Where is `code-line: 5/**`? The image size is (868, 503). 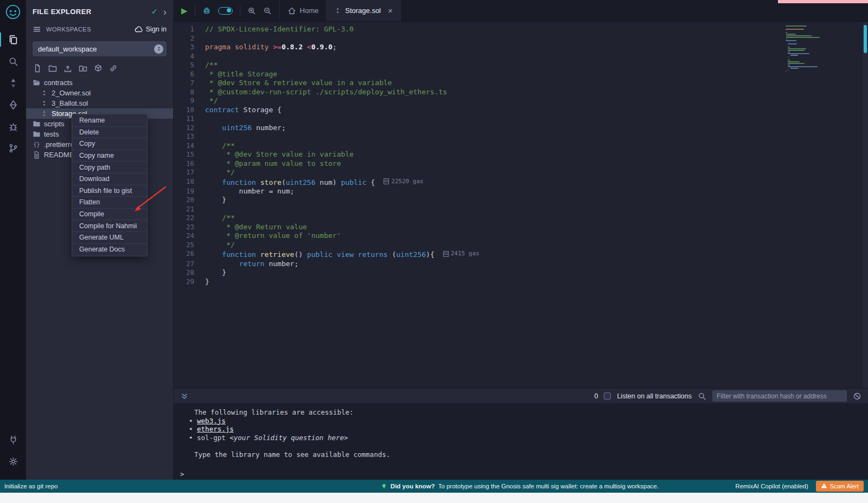
code-line: 5/** is located at coordinates (521, 65).